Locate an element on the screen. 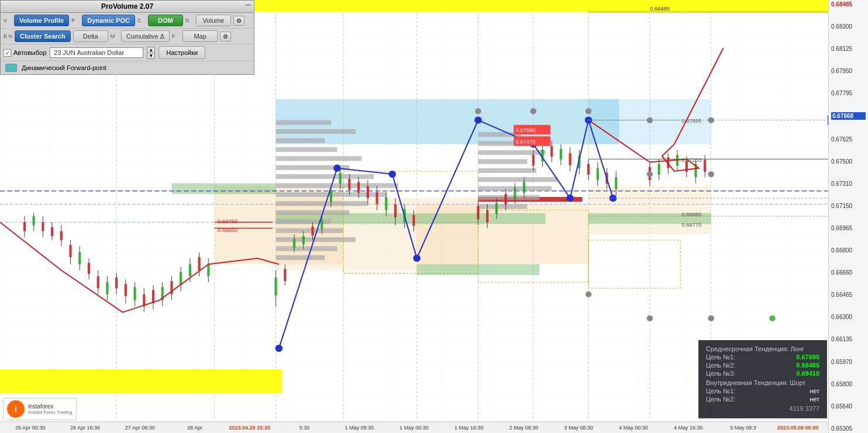 This screenshot has height=433, width=868. dom-button: DOM is located at coordinates (166, 20).